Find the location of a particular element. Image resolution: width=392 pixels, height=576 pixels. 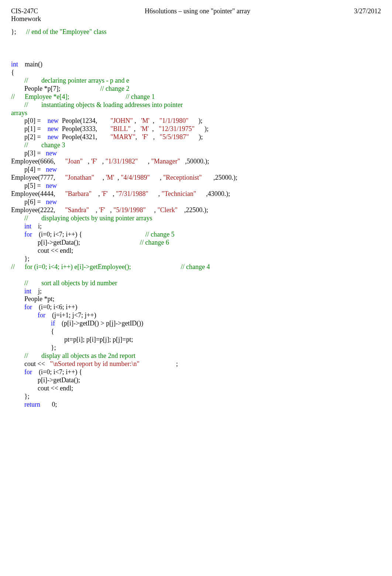

code-line: People *p[7]; // change 2 is located at coordinates (196, 89).